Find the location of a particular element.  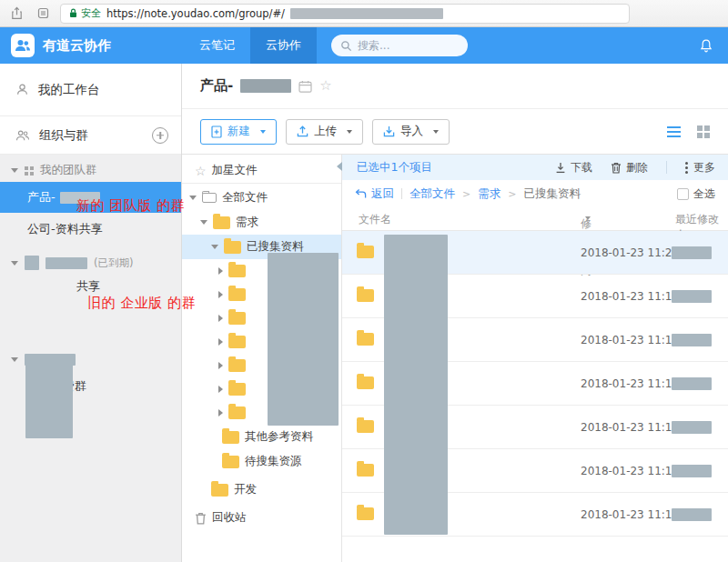

team-groups-label: 我的团队群 is located at coordinates (69, 171).